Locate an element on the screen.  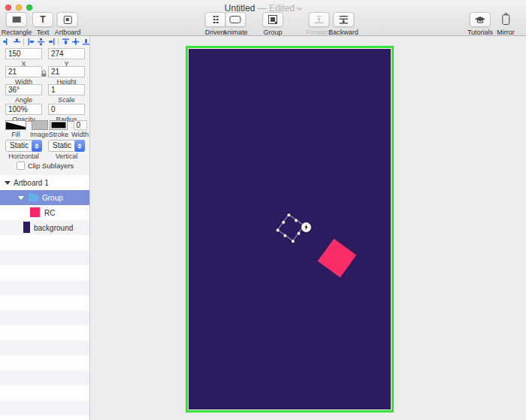
animate-tool: Animate is located at coordinates (234, 24).